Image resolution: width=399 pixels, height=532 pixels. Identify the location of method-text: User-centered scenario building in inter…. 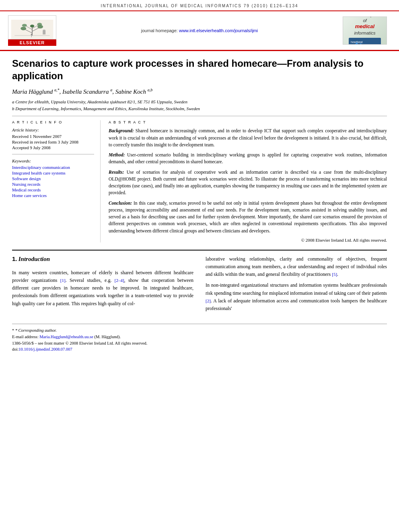
(248, 158).